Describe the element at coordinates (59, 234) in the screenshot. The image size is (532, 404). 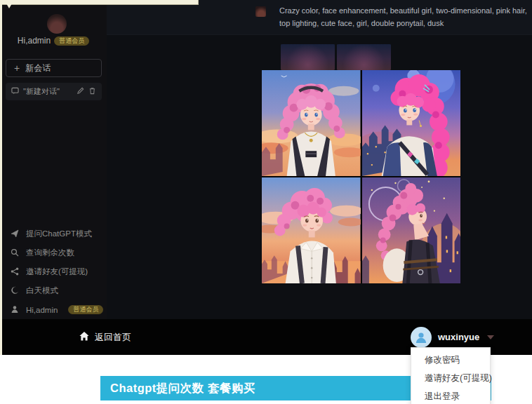
I see `sidebar-item-label: 提问ChatGPT模式` at that location.